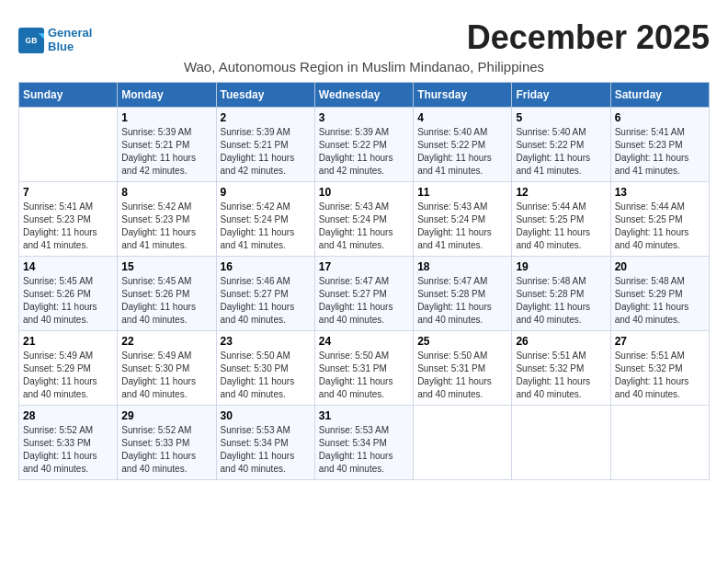  Describe the element at coordinates (266, 226) in the screenshot. I see `day-info: Sunrise: 5:42 AMSunset: 5:24 PMDaylight:…` at that location.